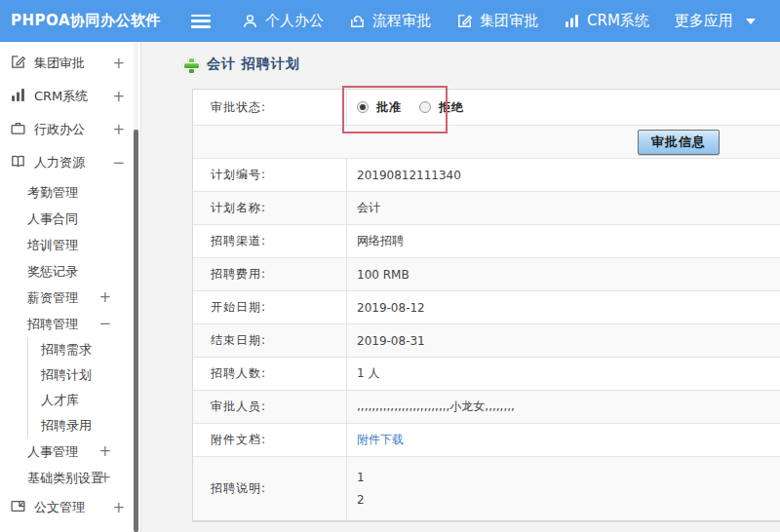  I want to click on row-approvers: 审批人员: ,,,,,,,,,,,,,,,,,,,,,,,,,小龙女,,,,,,…, so click(487, 407).